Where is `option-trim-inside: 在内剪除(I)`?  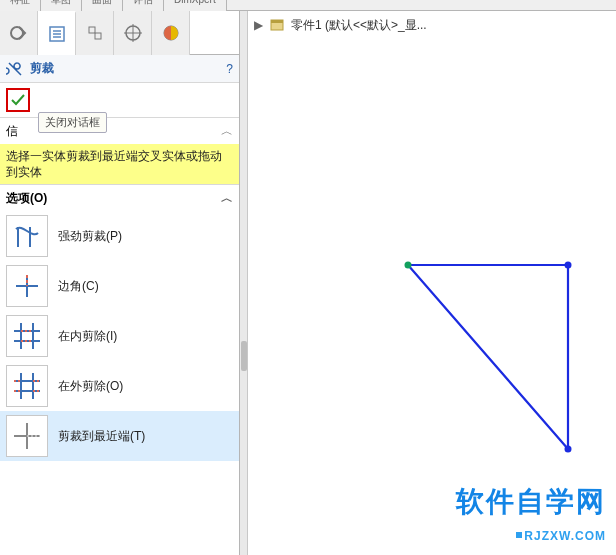 option-trim-inside: 在内剪除(I) is located at coordinates (120, 336).